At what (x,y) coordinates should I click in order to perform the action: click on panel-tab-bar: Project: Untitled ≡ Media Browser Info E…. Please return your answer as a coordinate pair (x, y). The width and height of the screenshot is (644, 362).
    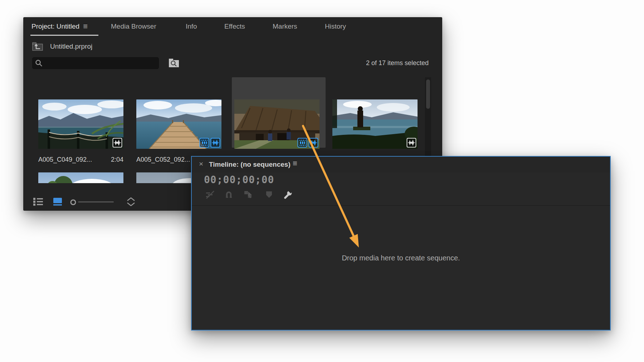
    Looking at the image, I should click on (233, 26).